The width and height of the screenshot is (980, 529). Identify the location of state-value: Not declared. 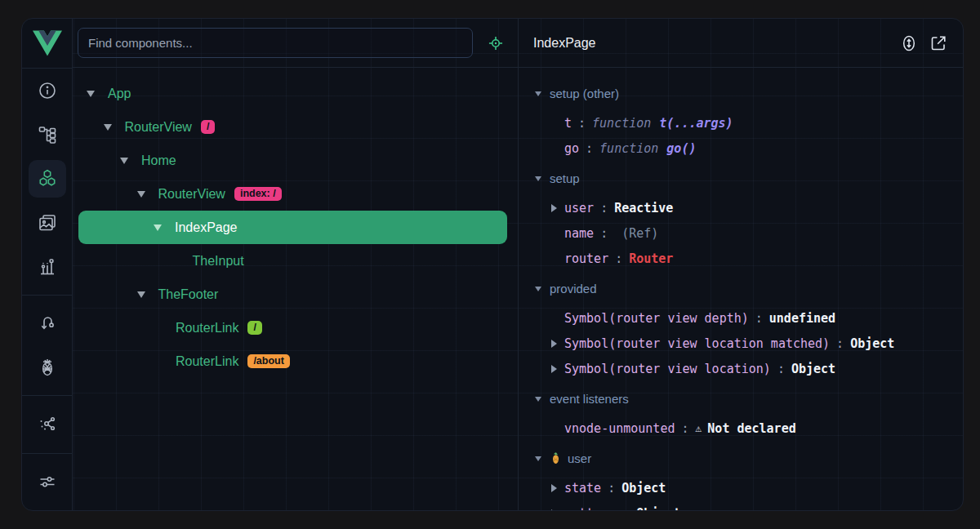
(751, 429).